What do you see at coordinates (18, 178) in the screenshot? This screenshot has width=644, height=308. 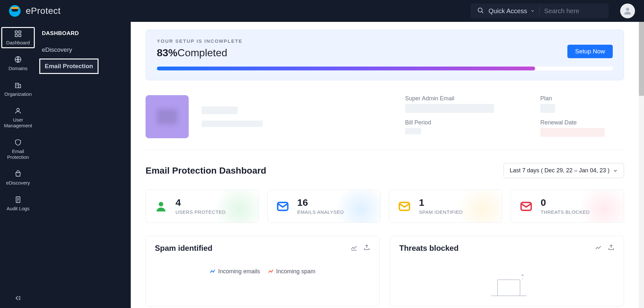 I see `rail-item-ediscovery: eDiscovery` at bounding box center [18, 178].